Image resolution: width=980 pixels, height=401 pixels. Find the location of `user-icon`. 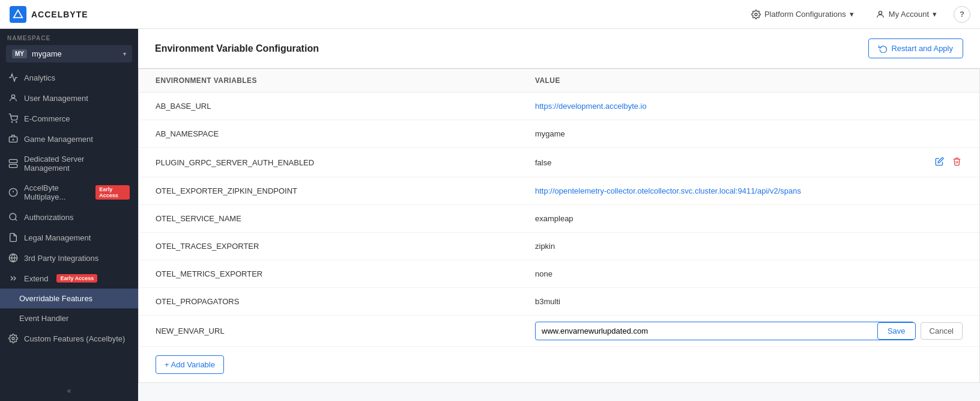

user-icon is located at coordinates (13, 98).